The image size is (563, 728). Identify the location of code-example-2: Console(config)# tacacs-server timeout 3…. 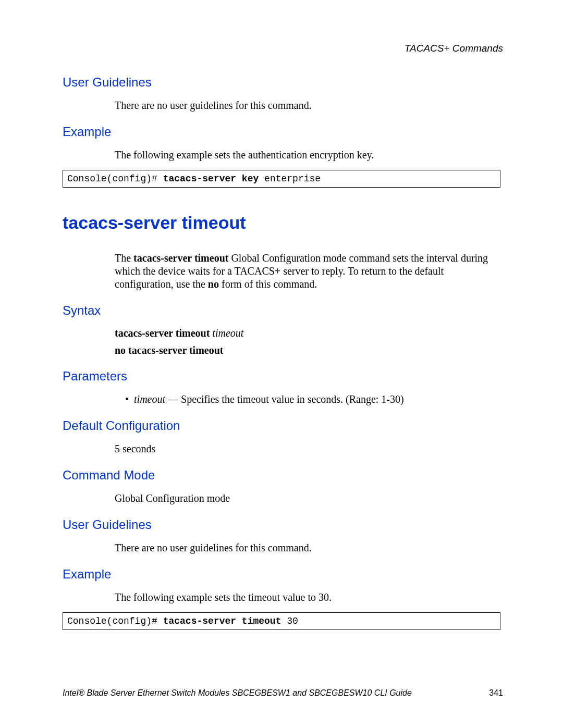
(282, 621).